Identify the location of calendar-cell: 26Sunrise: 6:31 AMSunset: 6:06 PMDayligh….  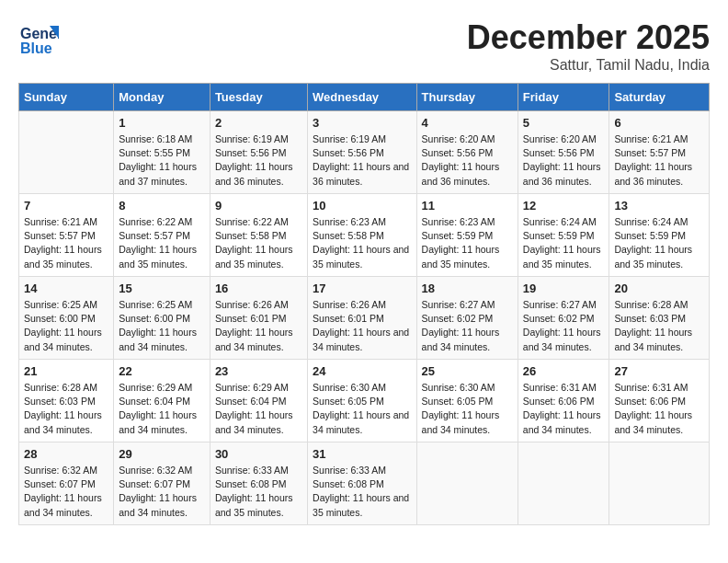
(563, 401).